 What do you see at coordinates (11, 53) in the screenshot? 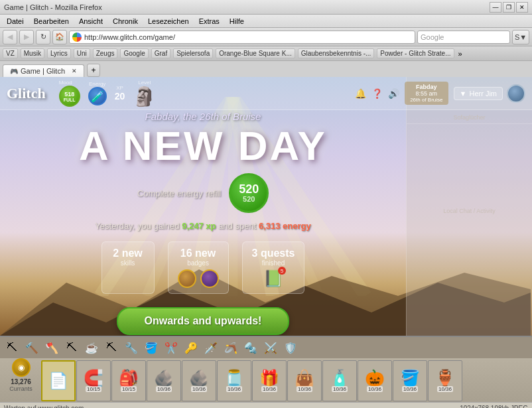
I see `bookmark-vz: VZ` at bounding box center [11, 53].